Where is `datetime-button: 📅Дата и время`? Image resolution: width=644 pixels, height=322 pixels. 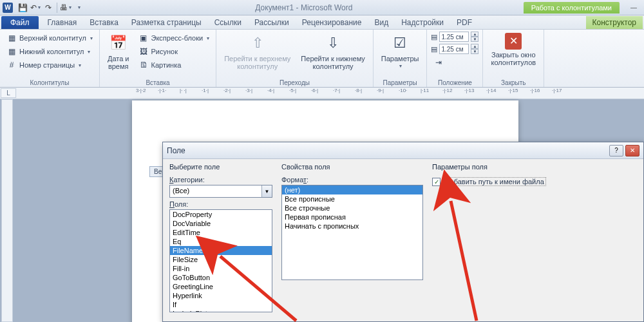 datetime-button: 📅Дата и время is located at coordinates (118, 52).